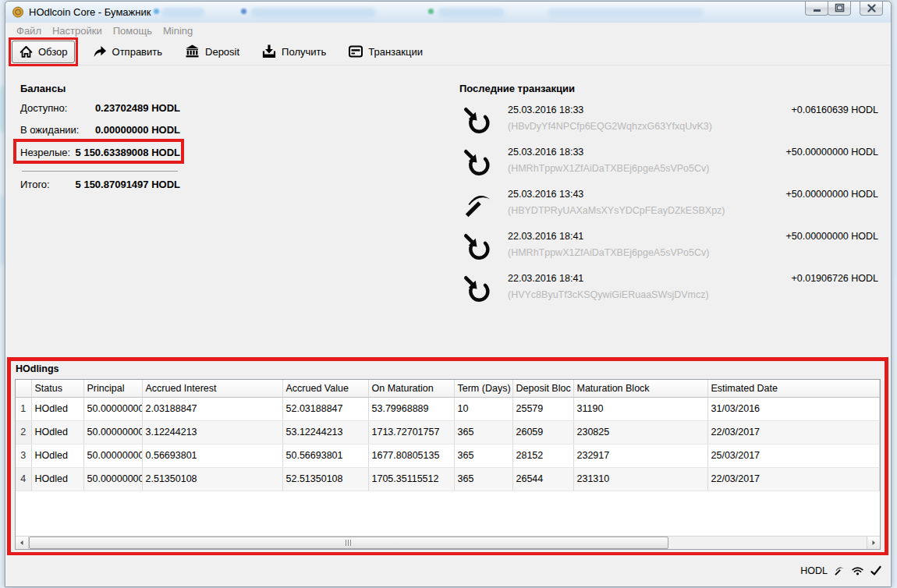  I want to click on available-label: Доступно:, so click(44, 108).